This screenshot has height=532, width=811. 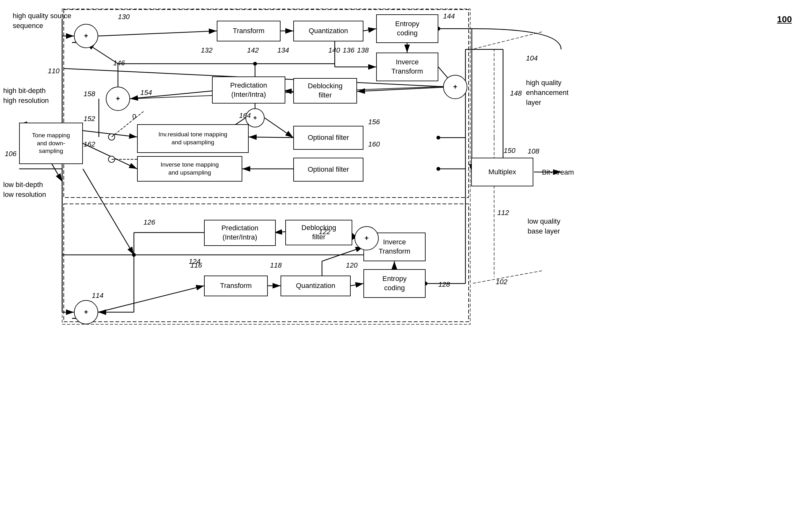 What do you see at coordinates (407, 67) in the screenshot?
I see `inverse-transform-top-box: Inverce Transform` at bounding box center [407, 67].